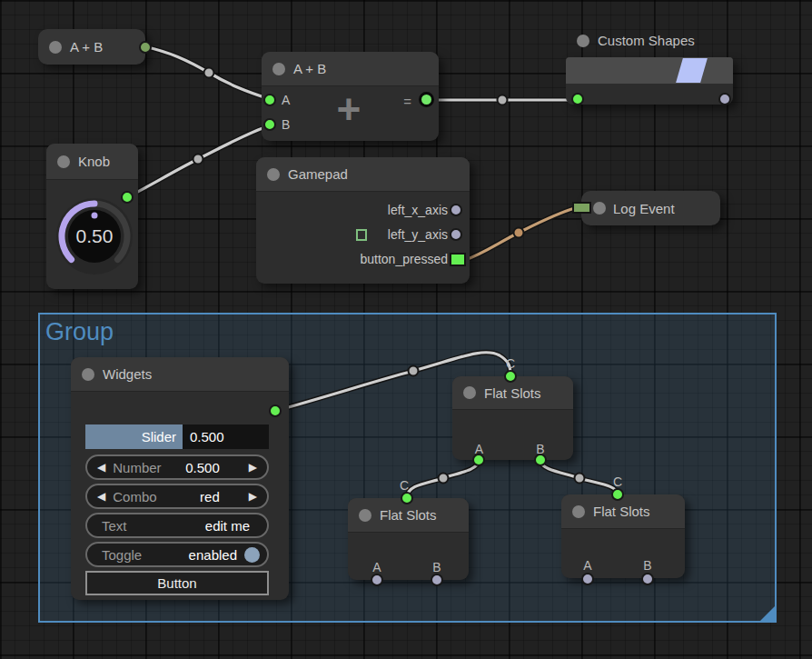  What do you see at coordinates (636, 40) in the screenshot?
I see `node-title-bar: Custom Shapes` at bounding box center [636, 40].